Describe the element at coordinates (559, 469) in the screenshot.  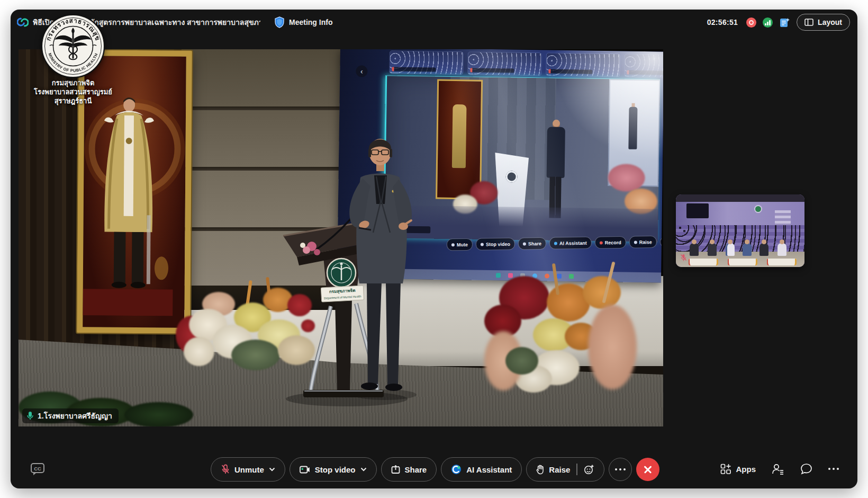
I see `raise-hand-label: Raise` at that location.